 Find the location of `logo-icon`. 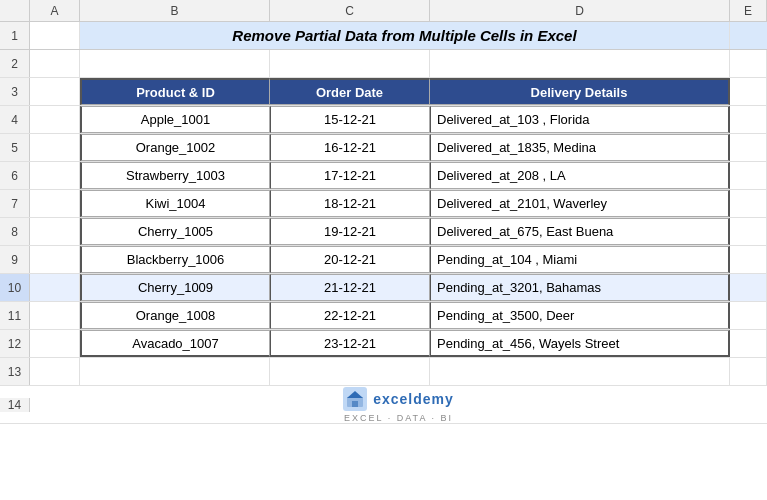

logo-icon is located at coordinates (355, 399).